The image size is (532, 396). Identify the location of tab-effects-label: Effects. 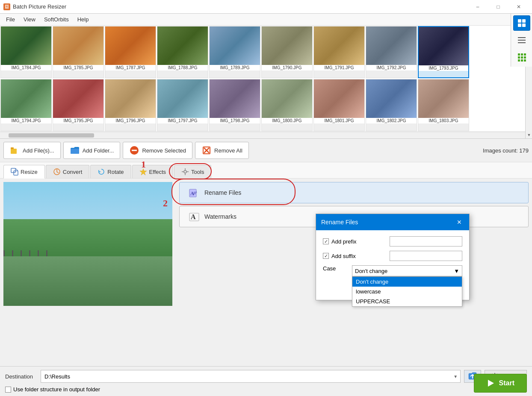
(158, 172).